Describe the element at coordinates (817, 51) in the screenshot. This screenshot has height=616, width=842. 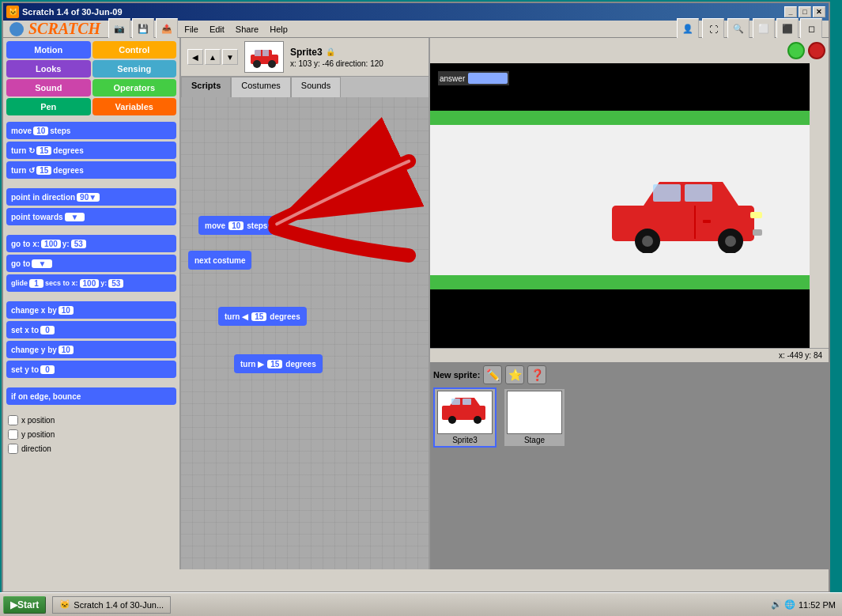
I see `stop-btn` at that location.